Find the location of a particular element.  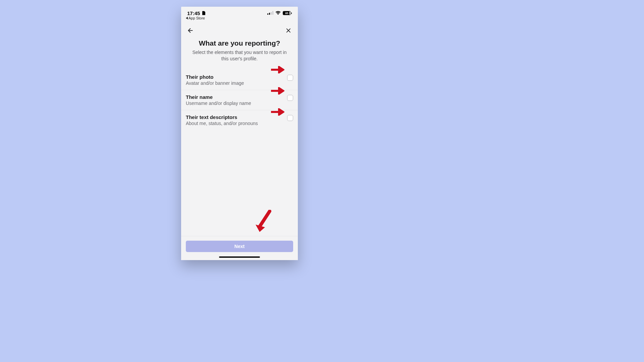

options-list: Their photo Avatar and/or banner image T… is located at coordinates (239, 100).